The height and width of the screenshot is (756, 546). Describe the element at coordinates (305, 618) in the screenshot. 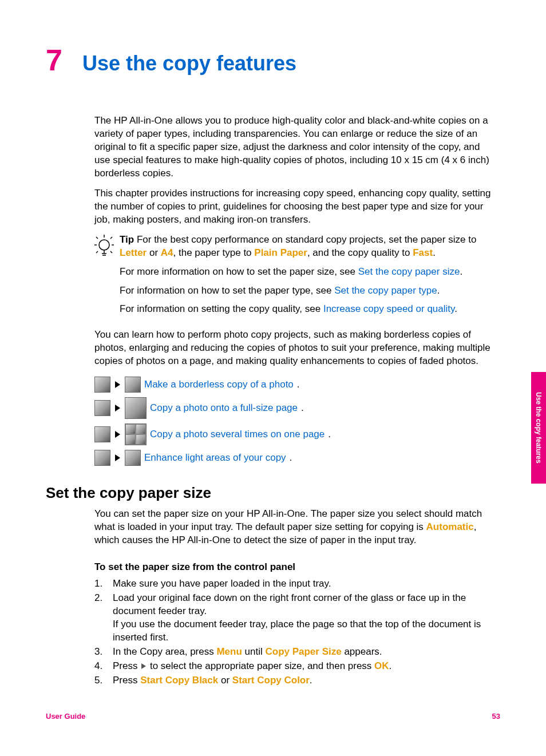

I see `step-2: Load your original face down on the righ…` at that location.